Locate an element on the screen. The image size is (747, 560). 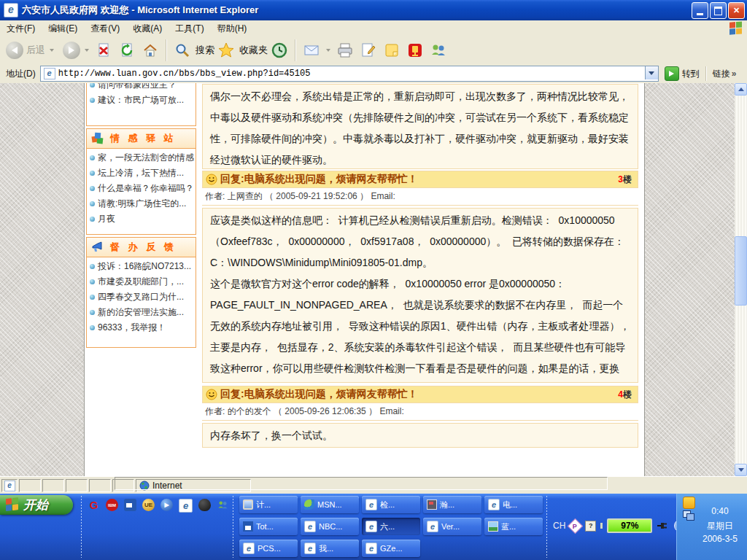
sidebar-link: 什么是幸福？你幸福吗？ is located at coordinates (142, 188).